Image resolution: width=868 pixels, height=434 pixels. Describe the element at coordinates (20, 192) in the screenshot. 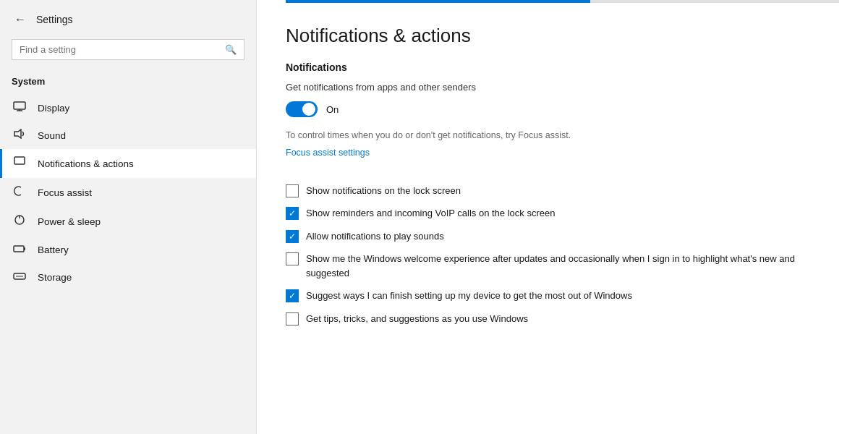

I see `focus-assist-icon` at that location.